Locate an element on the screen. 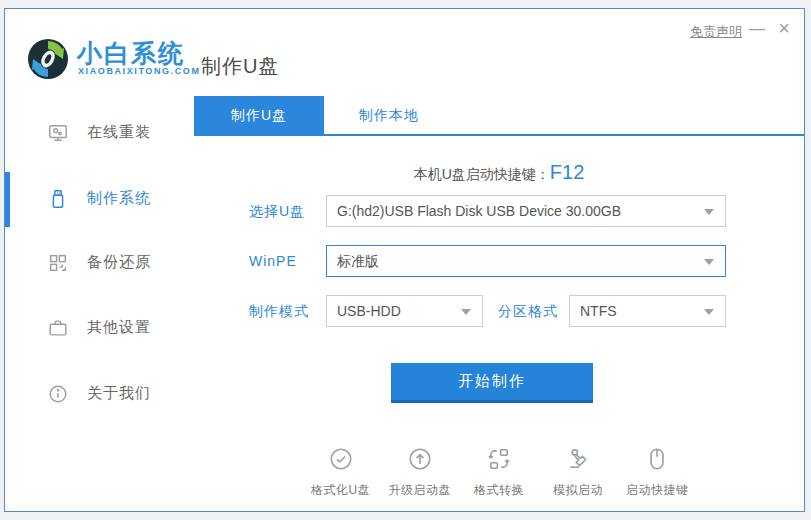 Image resolution: width=811 pixels, height=520 pixels. partition-format-value: NTFS is located at coordinates (598, 311).